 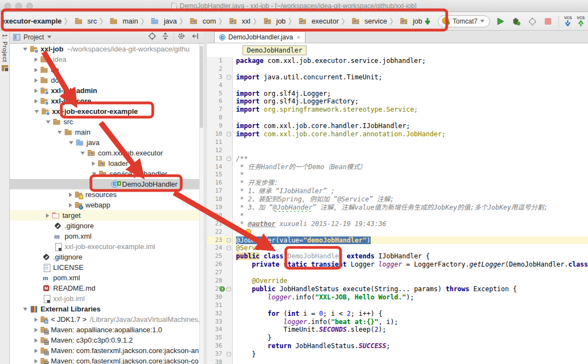 What do you see at coordinates (124, 21) in the screenshot?
I see `breadcrumb-item-main: main` at bounding box center [124, 21].